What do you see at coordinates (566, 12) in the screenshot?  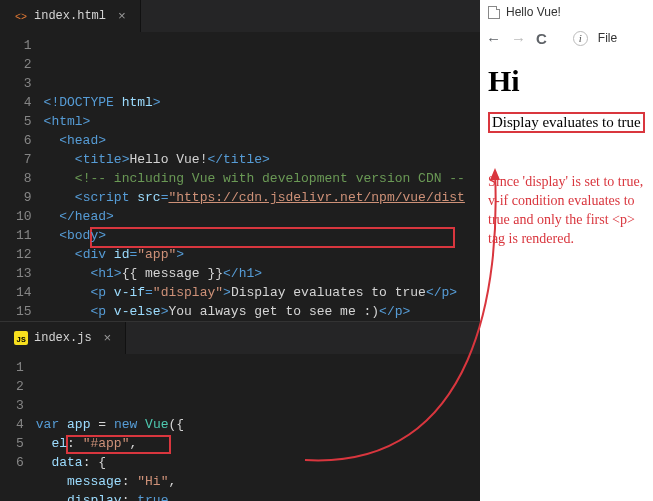 I see `browser-tab: Hello Vue!` at bounding box center [566, 12].